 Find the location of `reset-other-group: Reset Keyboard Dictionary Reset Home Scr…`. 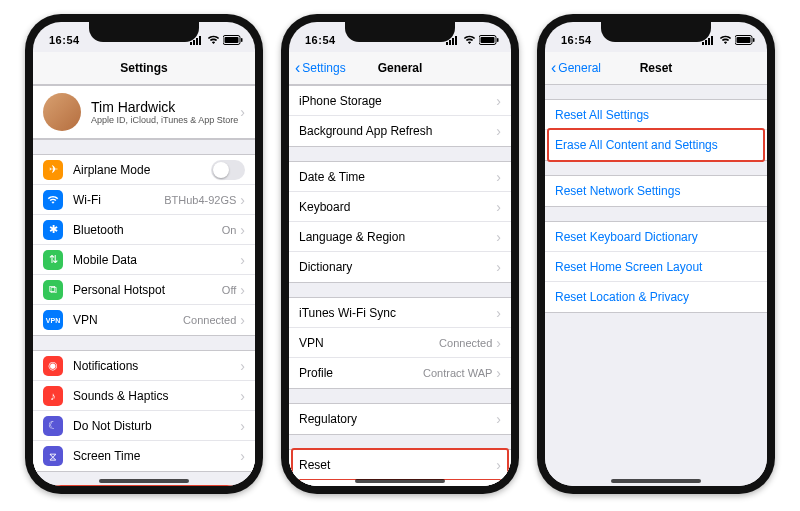

reset-other-group: Reset Keyboard Dictionary Reset Home Scr… is located at coordinates (656, 267).